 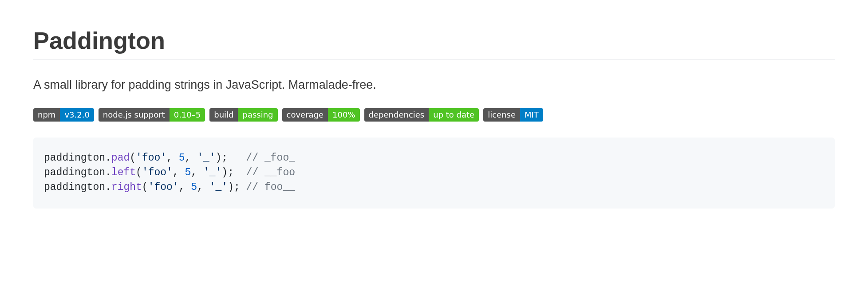 I want to click on badge-coverage: coverage100%, so click(x=321, y=115).